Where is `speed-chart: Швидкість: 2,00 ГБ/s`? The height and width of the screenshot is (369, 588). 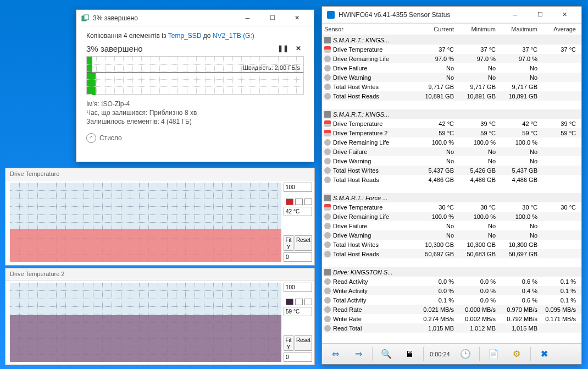 speed-chart: Швидкість: 2,00 ГБ/s is located at coordinates (195, 75).